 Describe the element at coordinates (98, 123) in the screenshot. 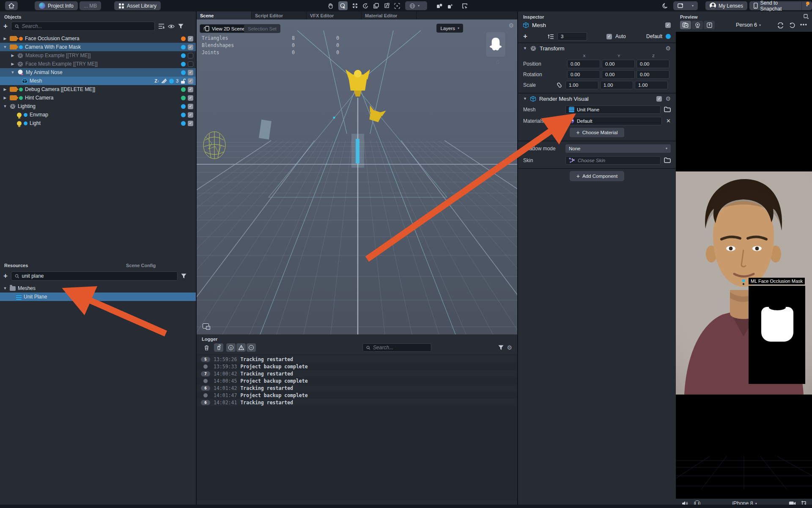

I see `object-row-light: Light ✓` at that location.